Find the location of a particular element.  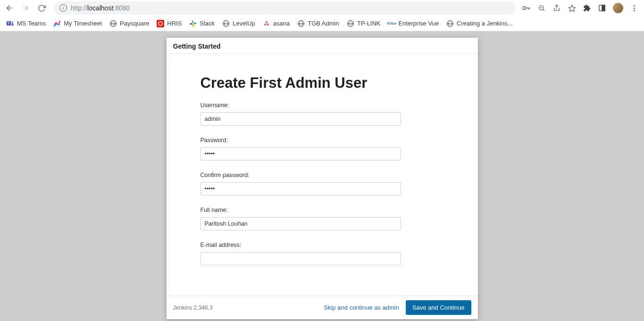

bookmark-asana: asana is located at coordinates (276, 24).